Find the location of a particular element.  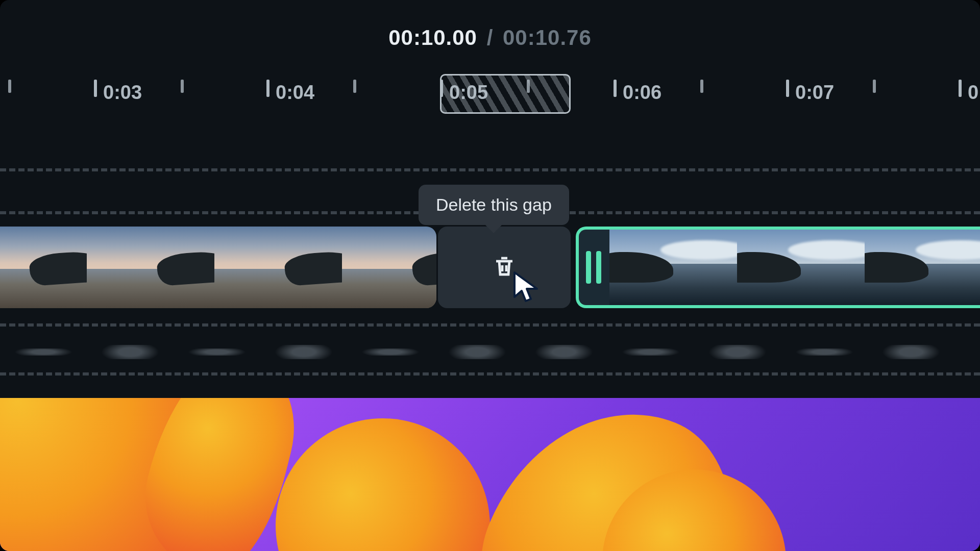

time-total: 00:10.76 is located at coordinates (547, 38).